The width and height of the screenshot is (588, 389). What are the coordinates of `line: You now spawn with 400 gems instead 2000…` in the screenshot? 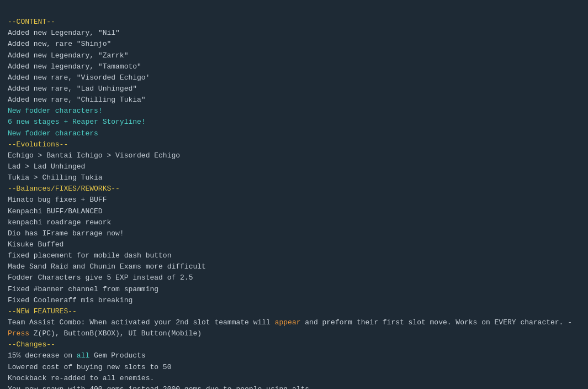 It's located at (294, 387).